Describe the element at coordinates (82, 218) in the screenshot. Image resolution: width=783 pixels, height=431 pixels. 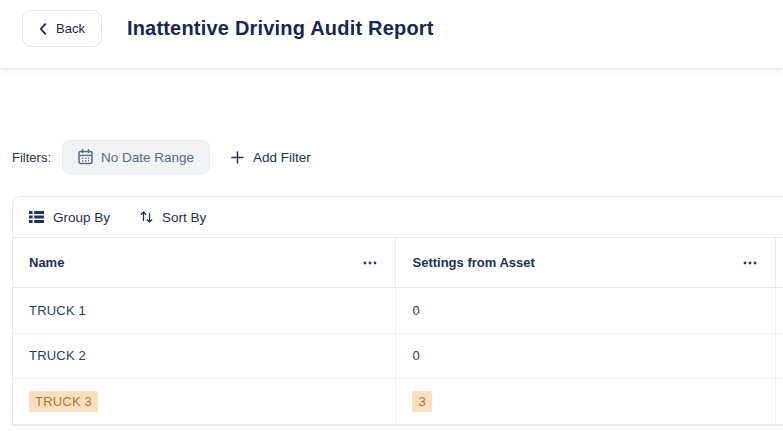
I see `group-by-label: Group By` at that location.